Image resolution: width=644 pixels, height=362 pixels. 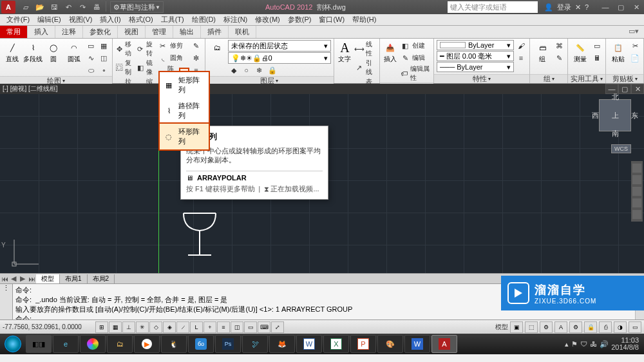 I want to click on mirror-icon: ◧, so click(x=140, y=68).